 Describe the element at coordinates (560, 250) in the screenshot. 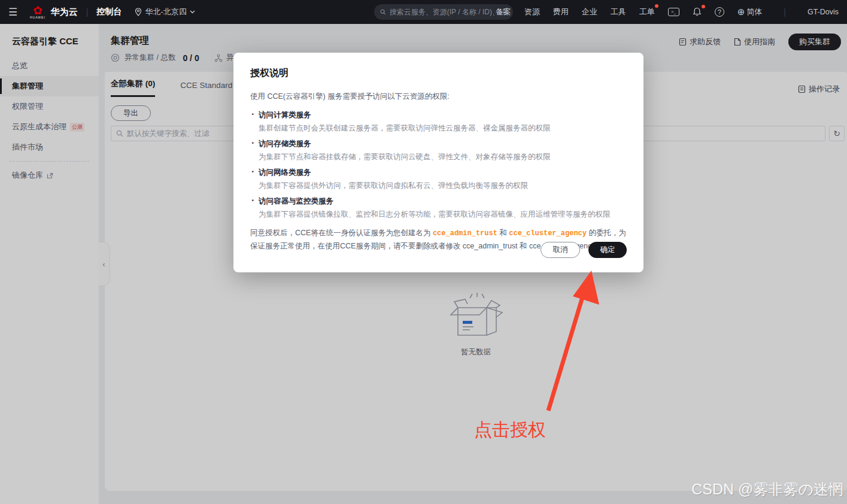

I see `cancel-button: 取消` at that location.